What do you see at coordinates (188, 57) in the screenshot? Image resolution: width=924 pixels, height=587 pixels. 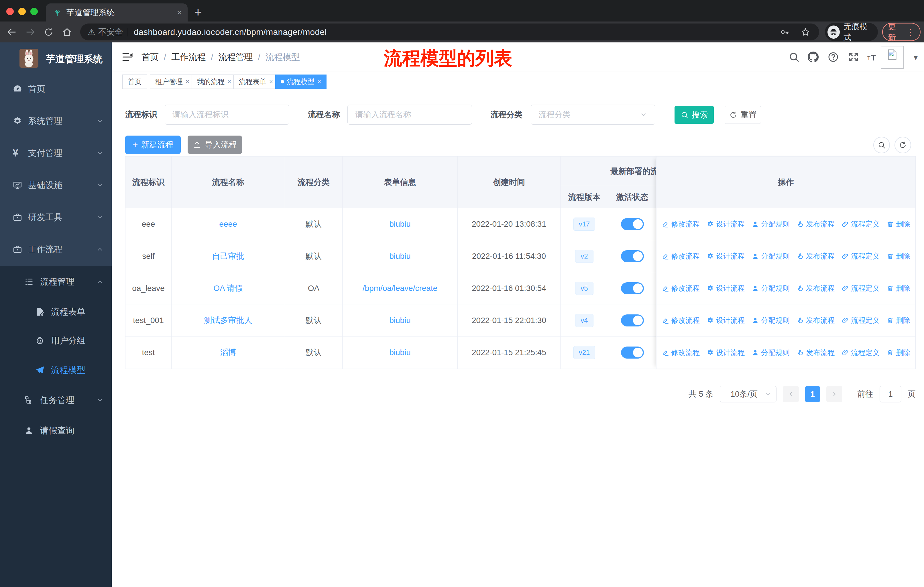 I see `breadcrumb-workflow: 工作流程` at bounding box center [188, 57].